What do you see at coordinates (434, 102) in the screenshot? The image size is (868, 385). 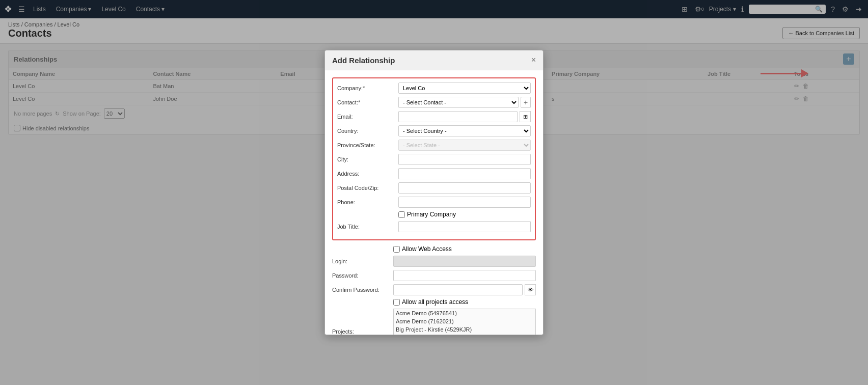 I see `contact-row: Contact:* - Select Contact - +` at bounding box center [434, 102].